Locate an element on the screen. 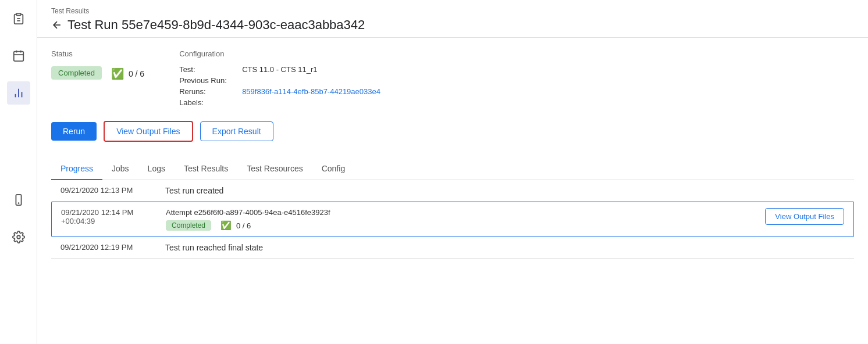 The image size is (868, 344). export-result-button: Export Result is located at coordinates (237, 131).